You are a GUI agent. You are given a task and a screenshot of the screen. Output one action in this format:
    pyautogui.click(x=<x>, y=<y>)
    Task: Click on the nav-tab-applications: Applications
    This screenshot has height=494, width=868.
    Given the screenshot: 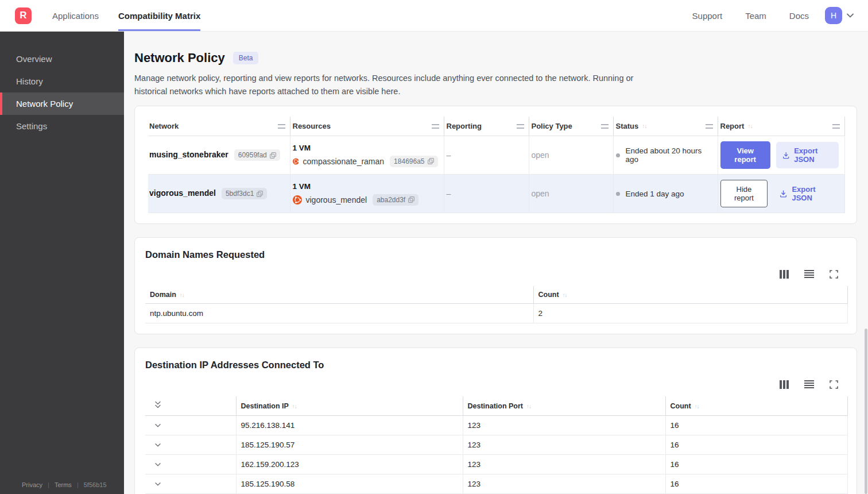 What is the action you would take?
    pyautogui.click(x=76, y=16)
    